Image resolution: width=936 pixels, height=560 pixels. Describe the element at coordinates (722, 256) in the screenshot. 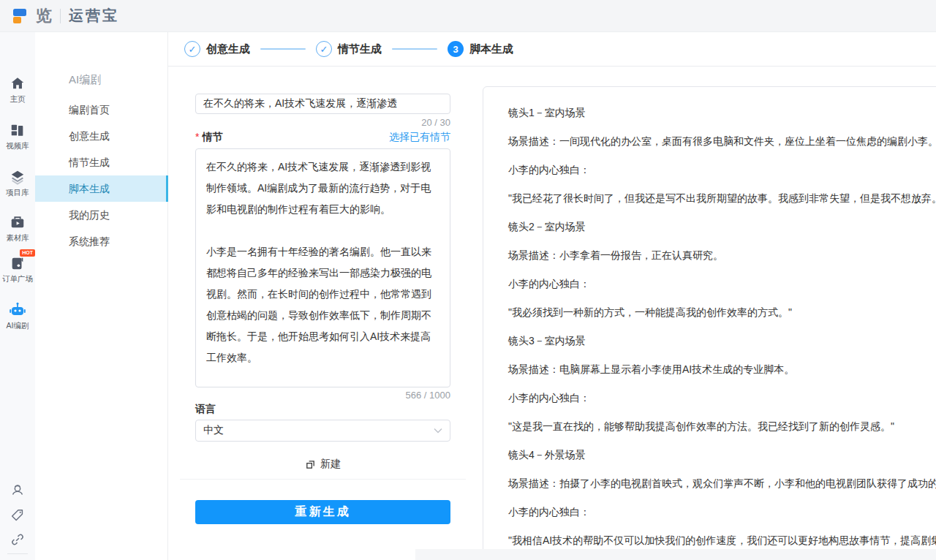

I see `scene-description: 场景描述：小李拿着一份报告，正在认真研究。` at that location.